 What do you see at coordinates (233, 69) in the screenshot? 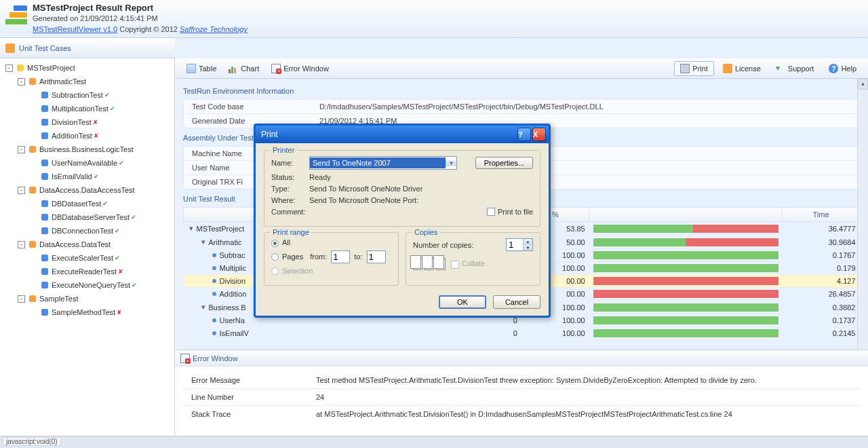
I see `chart-icon` at bounding box center [233, 69].